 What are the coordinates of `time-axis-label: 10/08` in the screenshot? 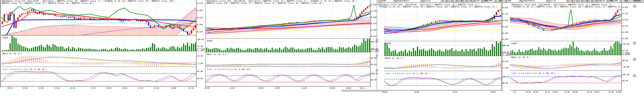 It's located at (174, 88).